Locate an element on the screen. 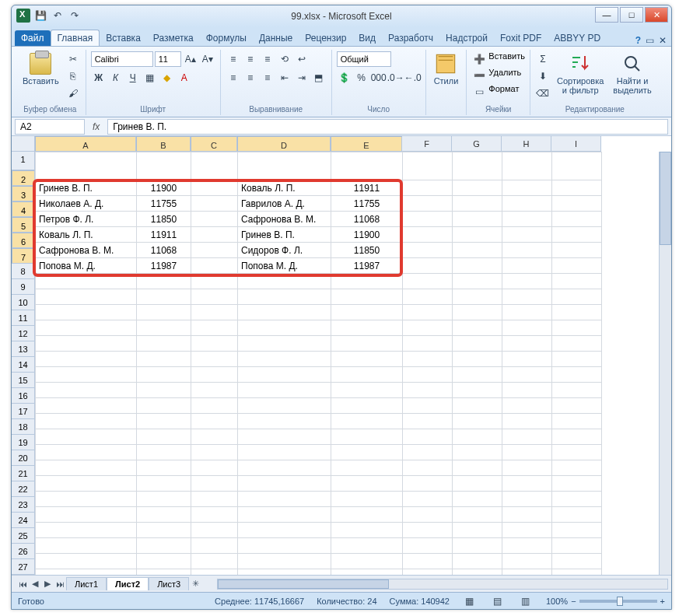 Image resolution: width=686 pixels, height=616 pixels. cell-H17 is located at coordinates (527, 422).